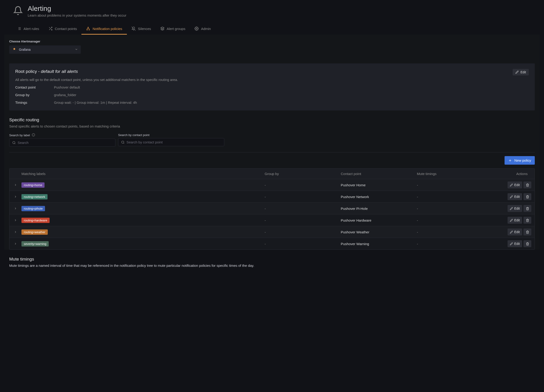 The image size is (544, 392). What do you see at coordinates (35, 197) in the screenshot?
I see `matching-label-badge: routing=network` at bounding box center [35, 197].